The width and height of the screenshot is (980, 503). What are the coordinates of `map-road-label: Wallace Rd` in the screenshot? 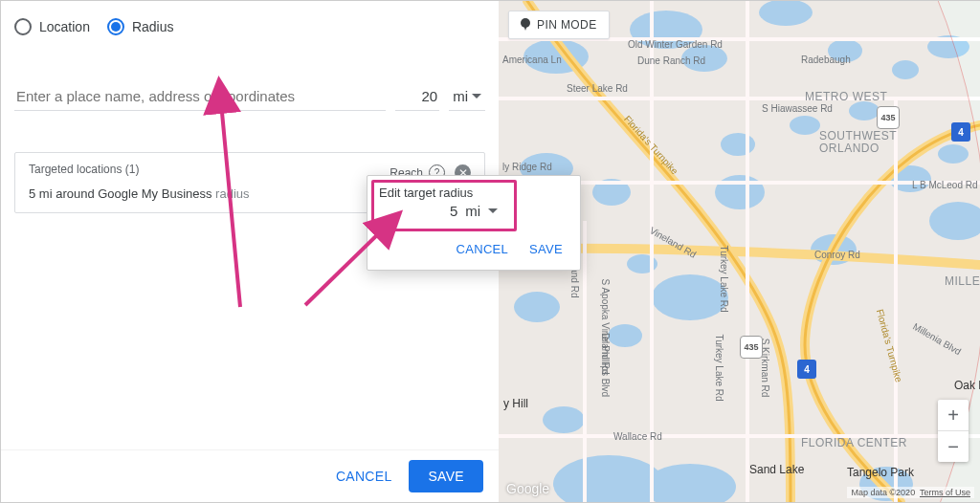 It's located at (637, 436).